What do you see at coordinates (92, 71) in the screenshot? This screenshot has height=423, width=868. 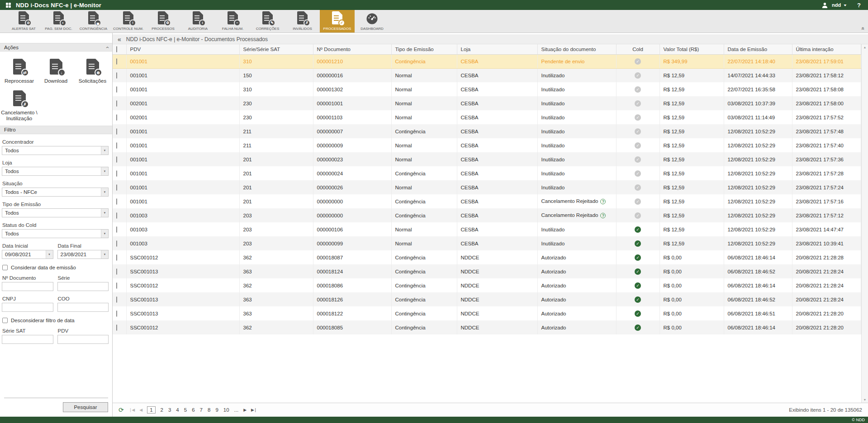 I see `action-button-solicitacoes: ⊛Solicitações` at bounding box center [92, 71].